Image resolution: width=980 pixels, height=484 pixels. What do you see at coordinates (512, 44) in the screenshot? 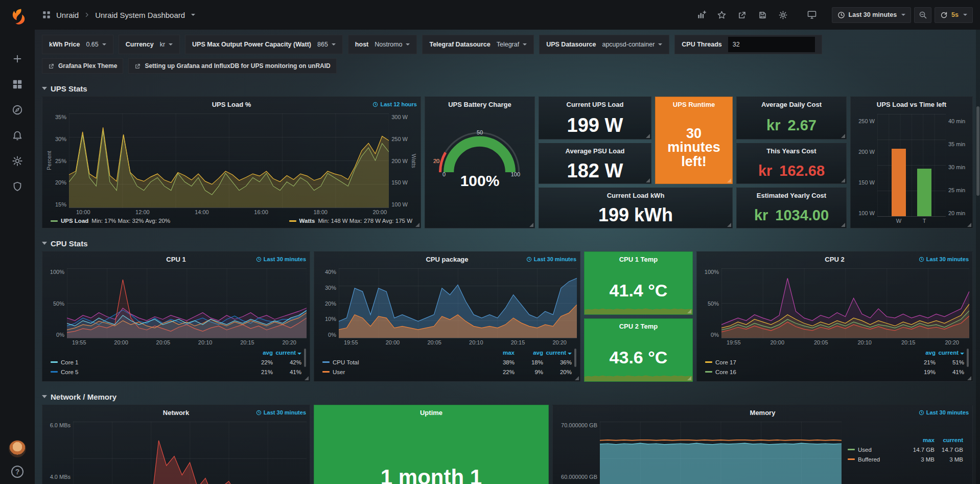
I see `variable-value-dropdown: Telegraf` at bounding box center [512, 44].